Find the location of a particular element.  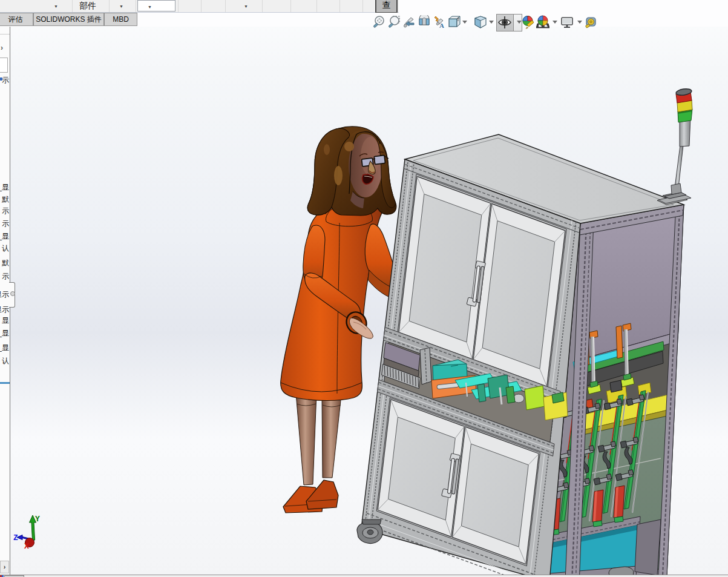

svg-text: Y is located at coordinates (38, 519).